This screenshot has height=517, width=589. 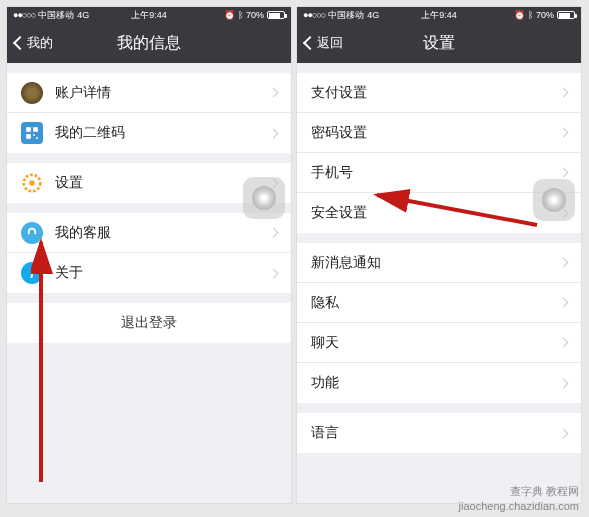 I want to click on row-label: 安全设置, so click(x=436, y=213).